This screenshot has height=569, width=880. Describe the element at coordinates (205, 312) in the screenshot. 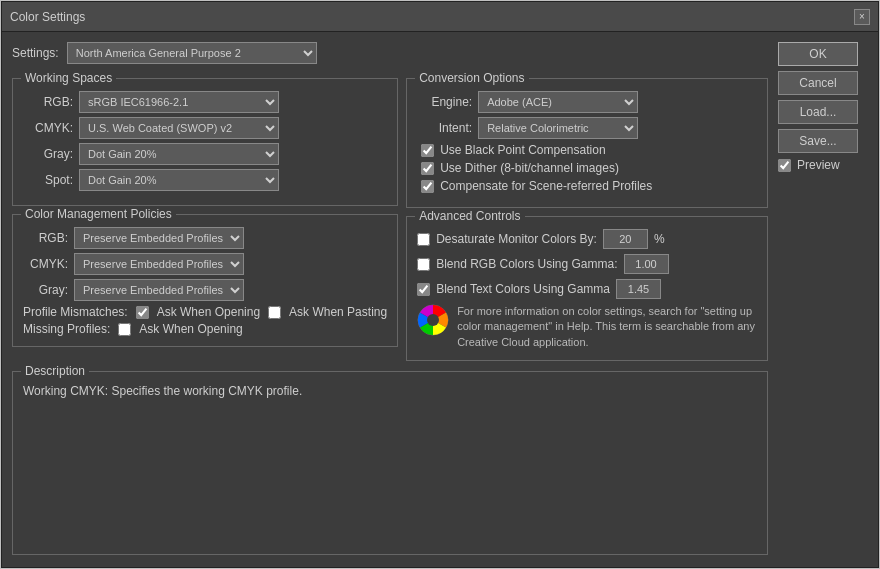

I see `profile-mismatch-row: Profile Mismatches: Ask When Opening Ask…` at that location.